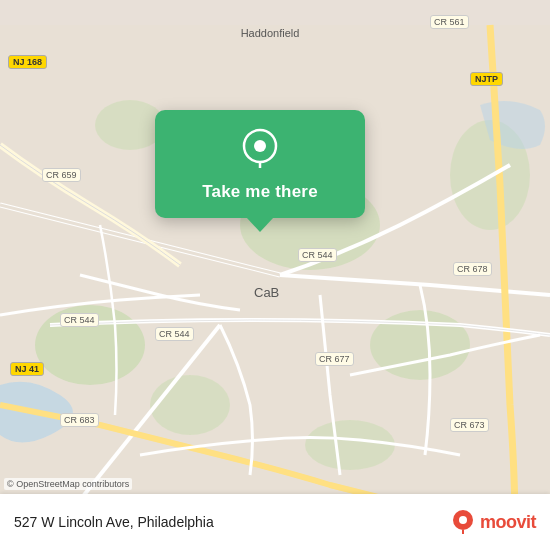 The image size is (550, 550). I want to click on take-me-there-button: Take me there, so click(260, 192).